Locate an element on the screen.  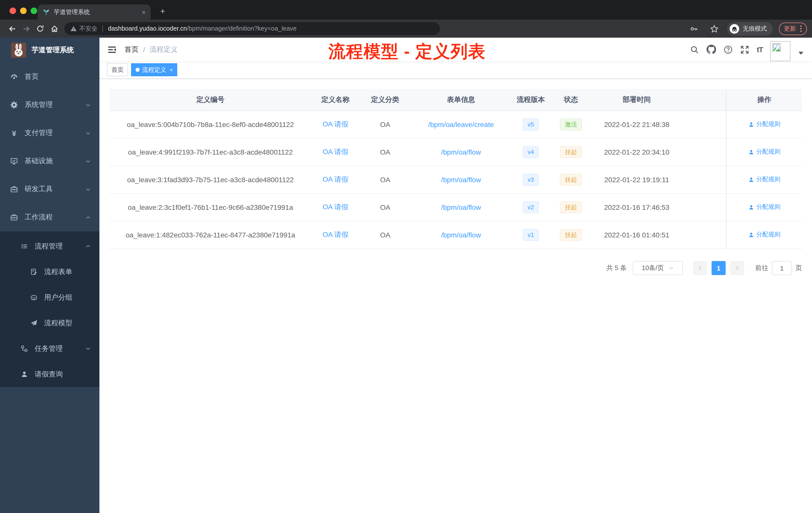
list-icon is located at coordinates (24, 246).